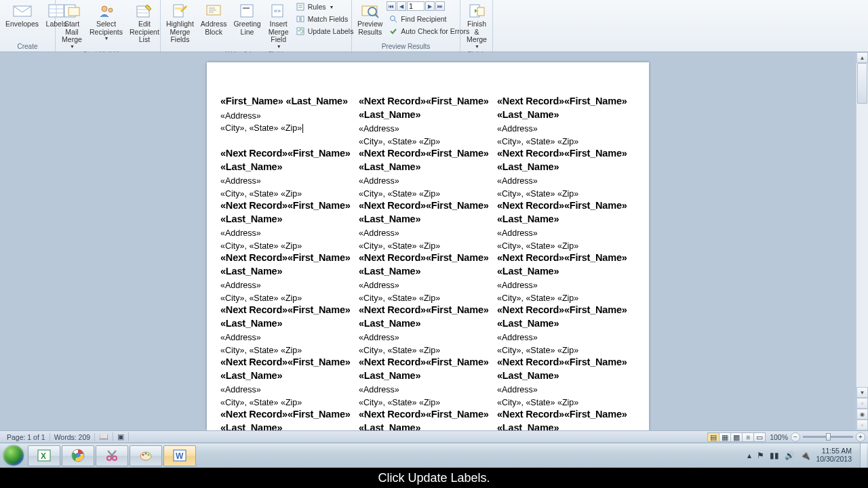 The width and height of the screenshot is (868, 488). Describe the element at coordinates (401, 6) in the screenshot. I see `prev-record-button: ◀` at that location.